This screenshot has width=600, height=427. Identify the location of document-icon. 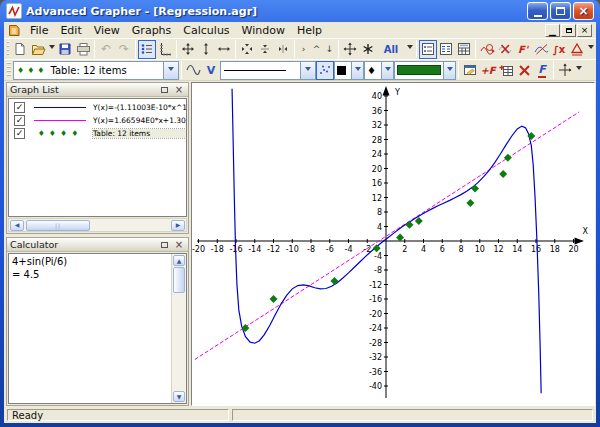
(14, 30).